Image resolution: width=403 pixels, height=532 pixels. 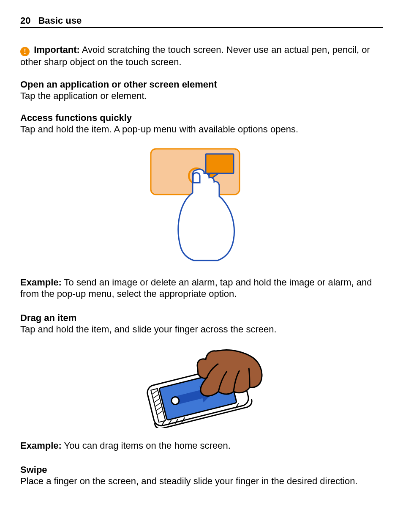 What do you see at coordinates (202, 129) in the screenshot?
I see `access-functions-text: Tap and hold the item. A pop-up menu wit…` at bounding box center [202, 129].